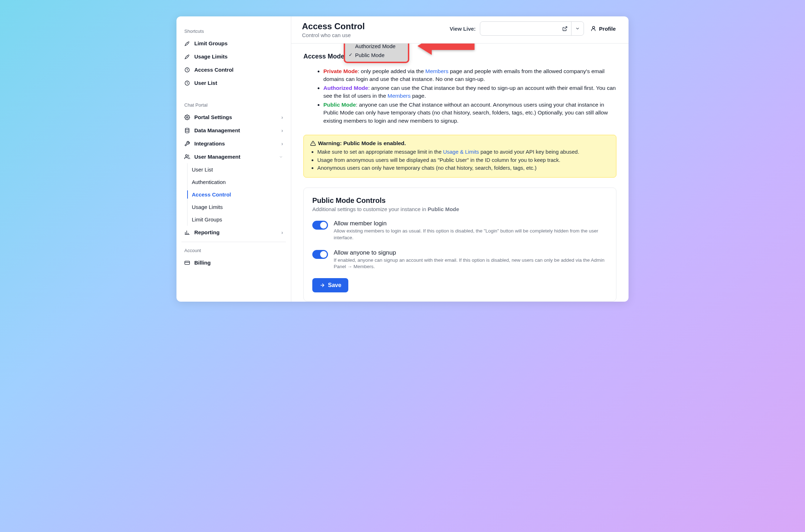 The width and height of the screenshot is (805, 532). I want to click on sidebar-item-label: Integrations, so click(210, 143).